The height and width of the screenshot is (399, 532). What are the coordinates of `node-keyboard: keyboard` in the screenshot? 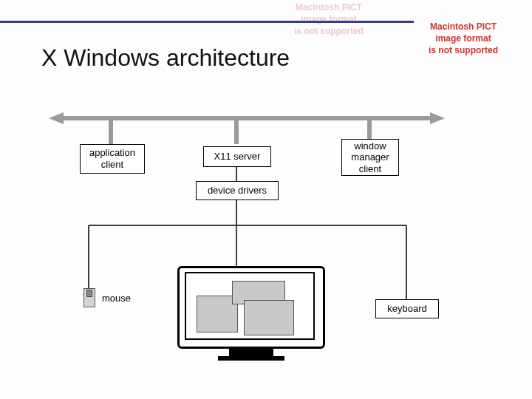 It's located at (407, 309).